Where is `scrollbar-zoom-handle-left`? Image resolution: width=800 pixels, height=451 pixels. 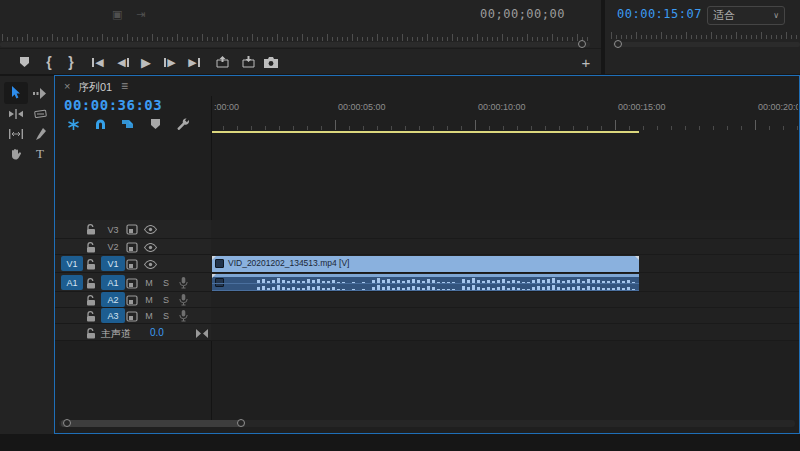 scrollbar-zoom-handle-left is located at coordinates (67, 423).